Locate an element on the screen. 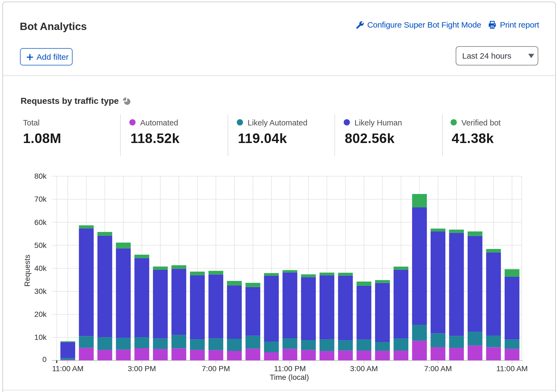 Image resolution: width=558 pixels, height=392 pixels. svg-text: 10k is located at coordinates (41, 337).